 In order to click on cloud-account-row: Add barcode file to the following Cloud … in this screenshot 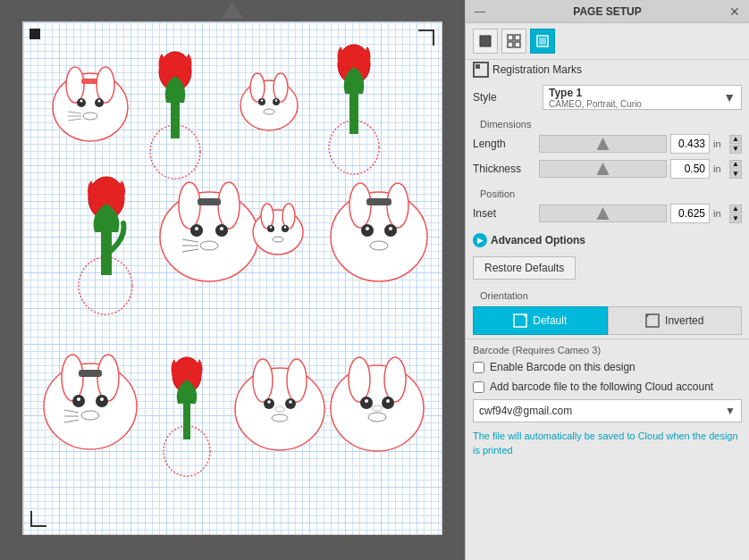, I will do `click(608, 388)`.